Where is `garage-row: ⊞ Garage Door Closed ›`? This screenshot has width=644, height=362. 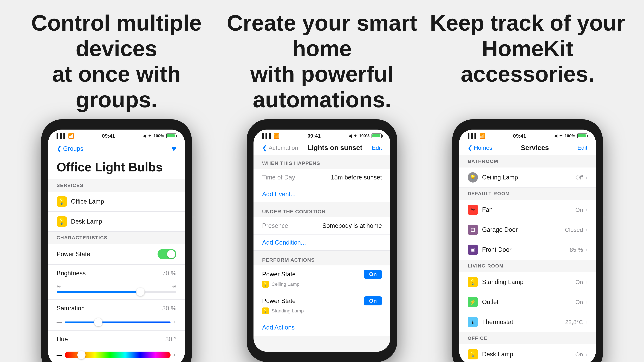 garage-row: ⊞ Garage Door Closed › is located at coordinates (528, 230).